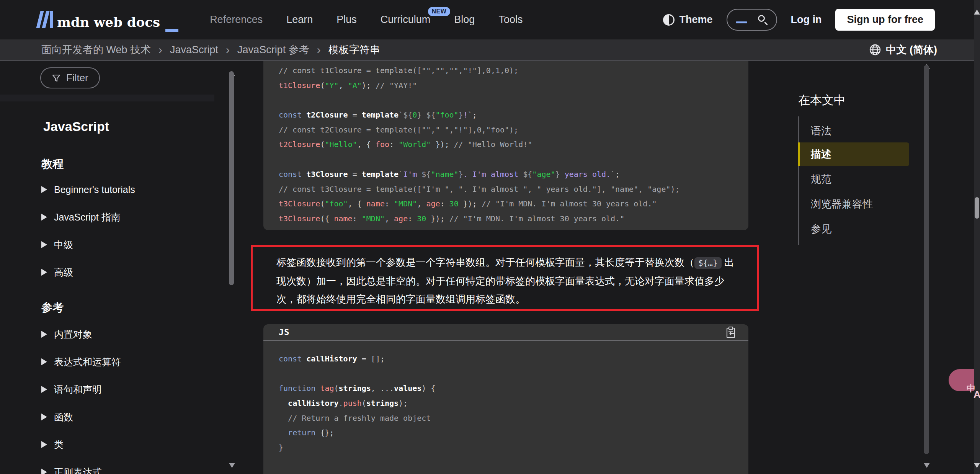 The image size is (980, 474). Describe the element at coordinates (231, 178) in the screenshot. I see `sidebar-scrollbar-thumb` at that location.